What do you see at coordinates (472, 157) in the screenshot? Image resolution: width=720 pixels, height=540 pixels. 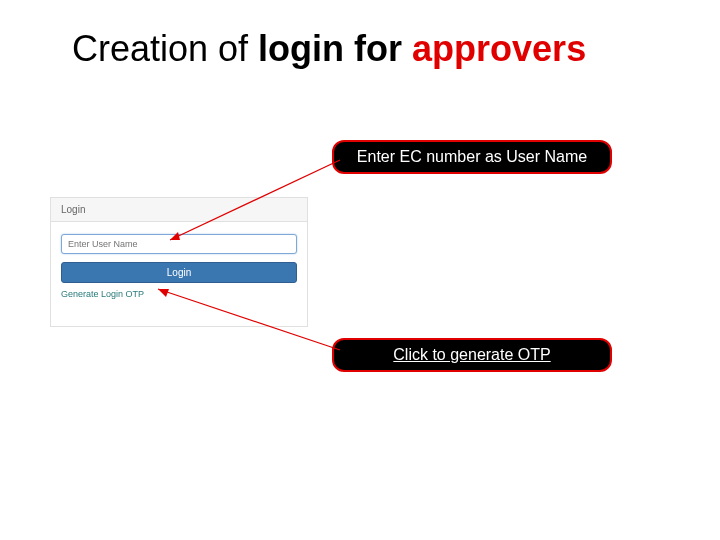 I see `callout-username: Enter EC number as User Name` at bounding box center [472, 157].